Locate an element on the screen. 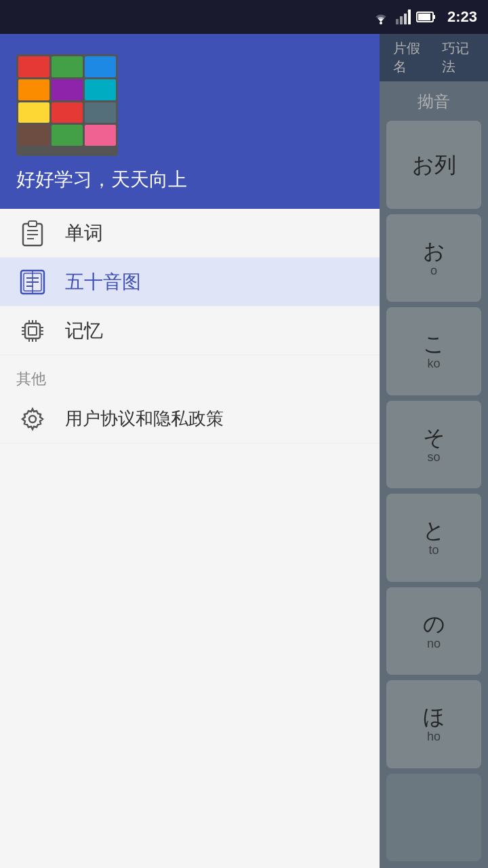 The height and width of the screenshot is (868, 488). drawer-username: 好好学习，天天向上 is located at coordinates (190, 180).